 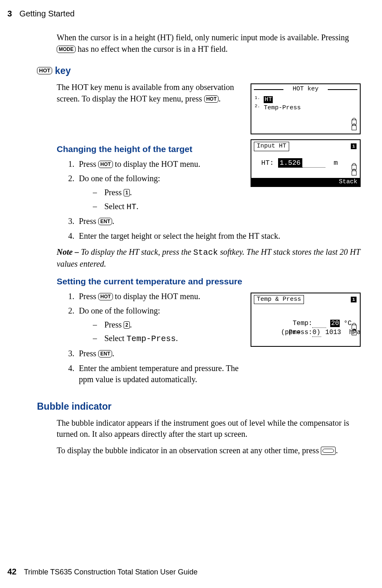 I want to click on section-bubble-indicator: Bubble indicator, so click(x=199, y=407).